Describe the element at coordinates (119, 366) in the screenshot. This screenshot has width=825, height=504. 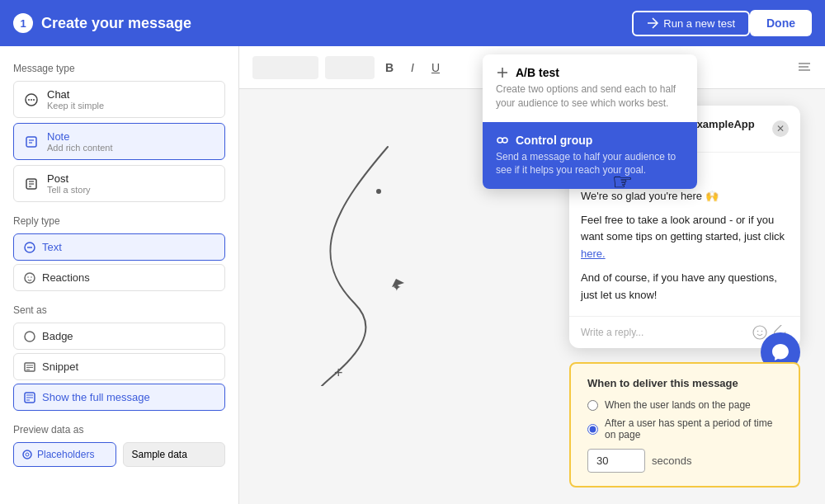
I see `sent-as-options: Badge Snippet Show the full message` at that location.